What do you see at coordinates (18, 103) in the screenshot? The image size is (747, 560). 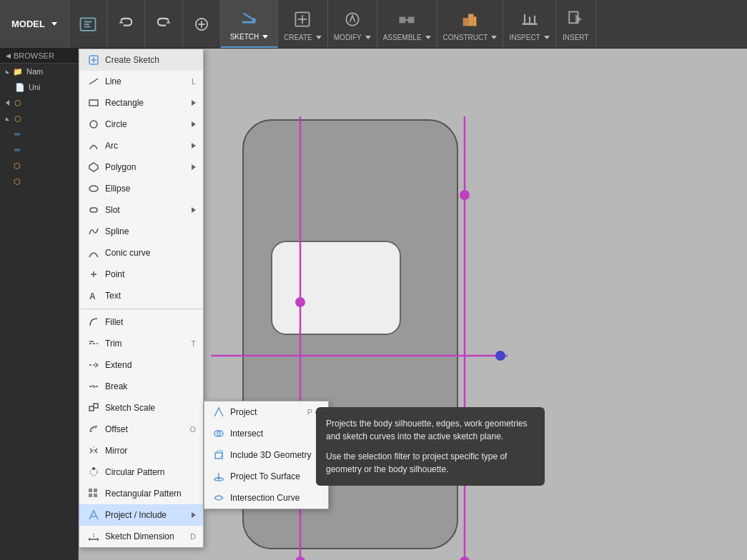 I see `body-icon: ⬡` at bounding box center [18, 103].